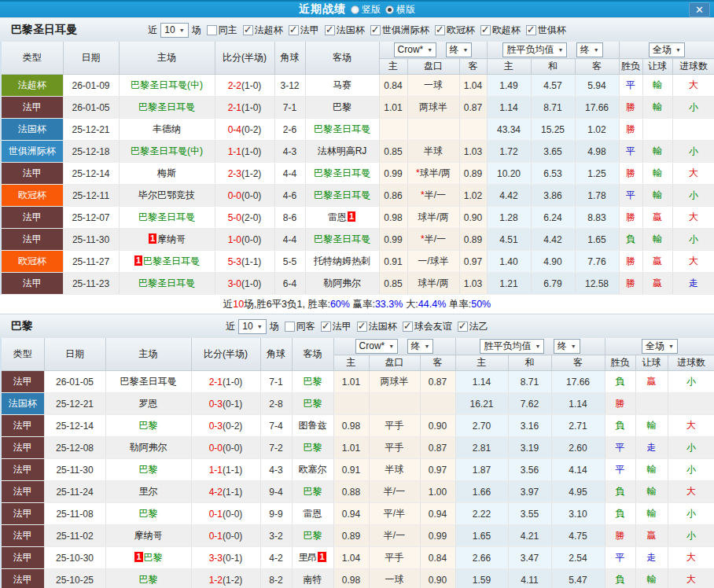 The image size is (714, 588). What do you see at coordinates (276, 470) in the screenshot?
I see `corners: 4-3` at bounding box center [276, 470].